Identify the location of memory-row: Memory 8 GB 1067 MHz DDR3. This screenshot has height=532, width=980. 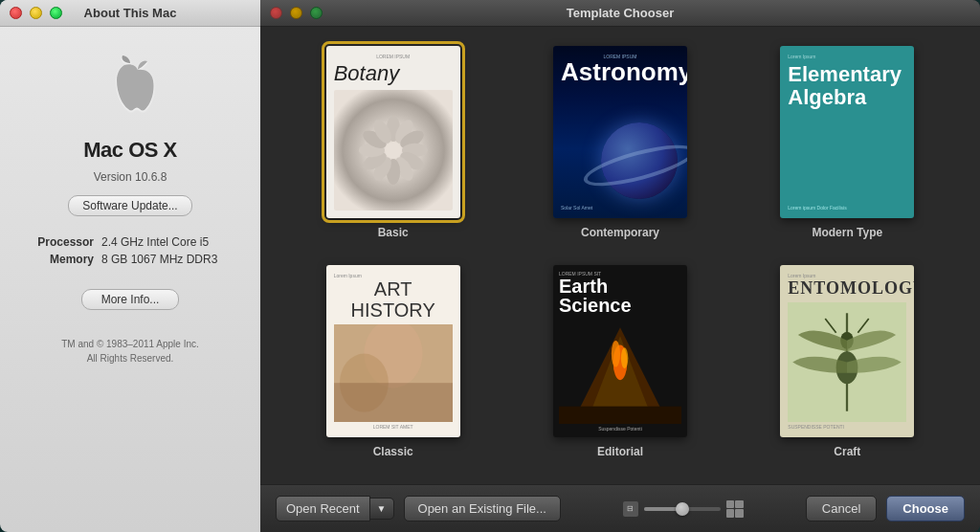
(130, 259).